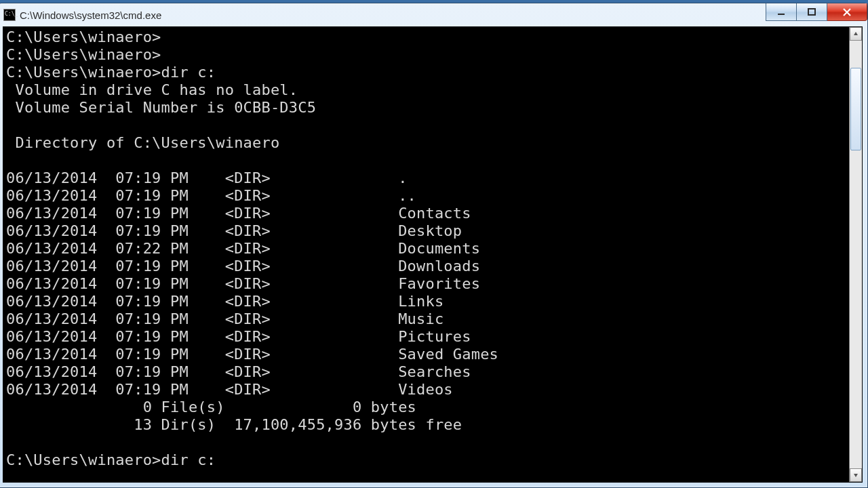 The width and height of the screenshot is (868, 488). What do you see at coordinates (781, 12) in the screenshot?
I see `minimize-button` at bounding box center [781, 12].